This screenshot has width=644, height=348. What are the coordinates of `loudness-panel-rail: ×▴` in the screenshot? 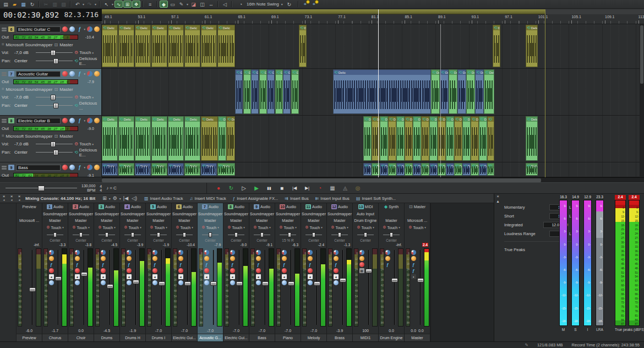 It's located at (498, 268).